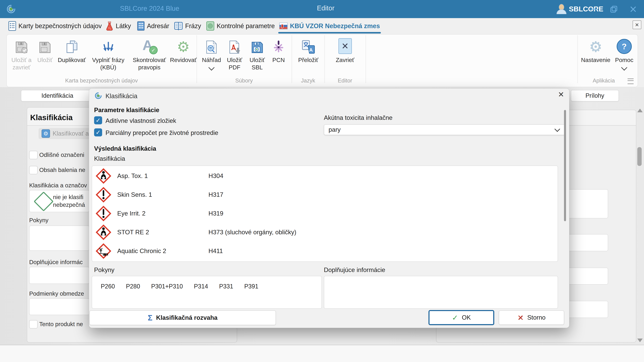 The height and width of the screenshot is (362, 644). Describe the element at coordinates (532, 318) in the screenshot. I see `cancel-button: ✕ Storno` at that location.